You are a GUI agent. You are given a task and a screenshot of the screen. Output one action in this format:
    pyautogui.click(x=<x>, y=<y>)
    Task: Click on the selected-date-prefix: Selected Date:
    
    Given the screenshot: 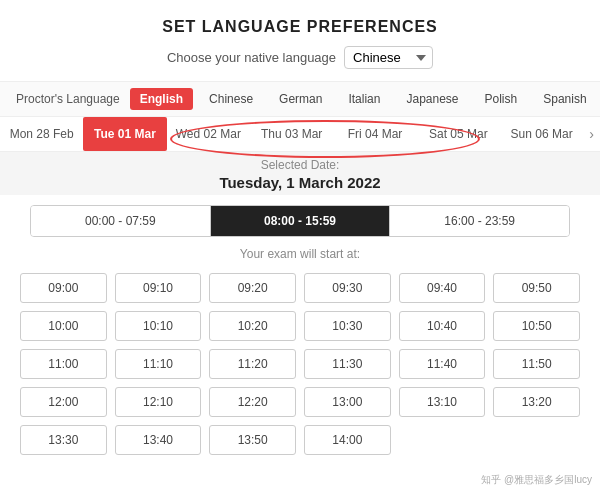 What is the action you would take?
    pyautogui.click(x=300, y=165)
    